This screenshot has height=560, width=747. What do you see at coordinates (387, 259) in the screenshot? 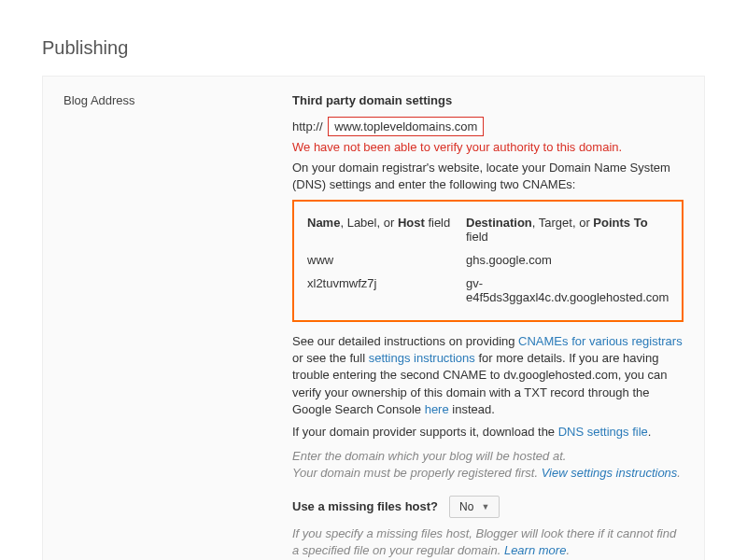
I see `cname-name-value: www` at bounding box center [387, 259].